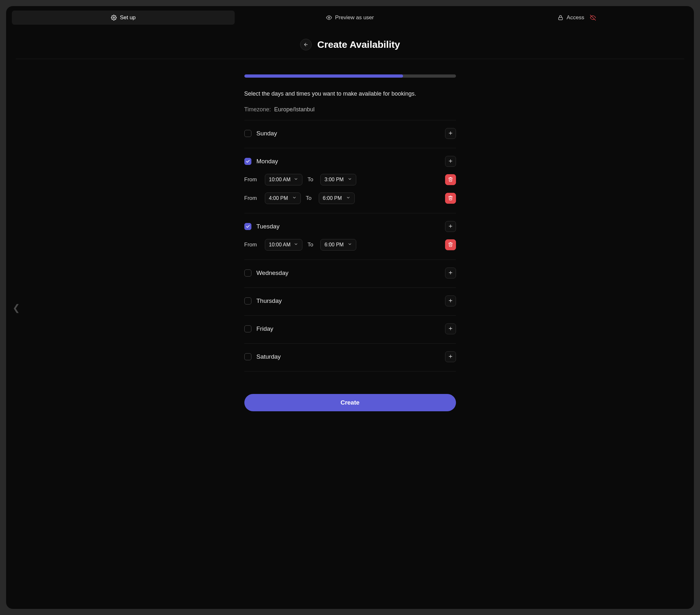 This screenshot has height=615, width=700. I want to click on from-time-select: 4:00 PM, so click(283, 198).